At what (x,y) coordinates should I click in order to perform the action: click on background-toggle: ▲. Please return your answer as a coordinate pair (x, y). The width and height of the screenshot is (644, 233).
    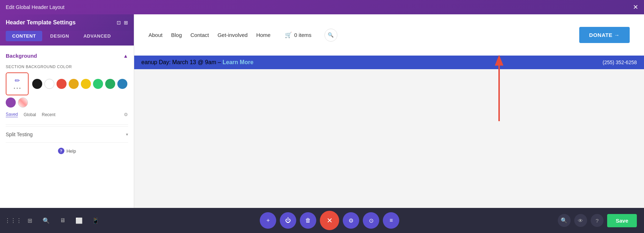
    Looking at the image, I should click on (126, 56).